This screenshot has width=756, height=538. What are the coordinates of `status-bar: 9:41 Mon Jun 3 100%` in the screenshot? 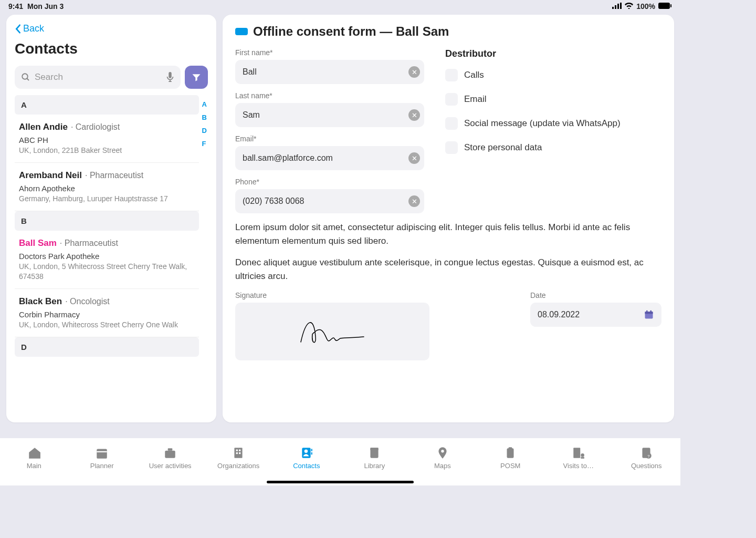 It's located at (340, 6).